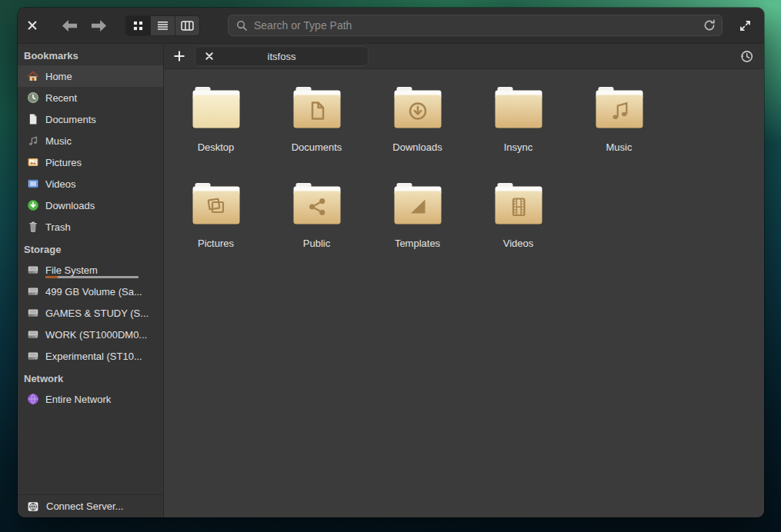  What do you see at coordinates (94, 357) in the screenshot?
I see `sidebar-item-label: Experimental (ST10...` at bounding box center [94, 357].